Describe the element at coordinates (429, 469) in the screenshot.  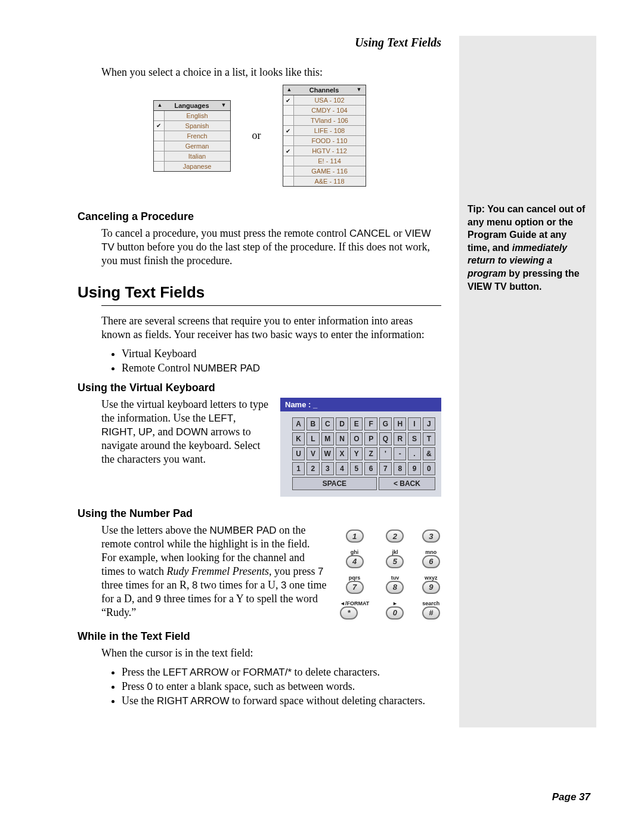
I see `vk-key: 0` at that location.